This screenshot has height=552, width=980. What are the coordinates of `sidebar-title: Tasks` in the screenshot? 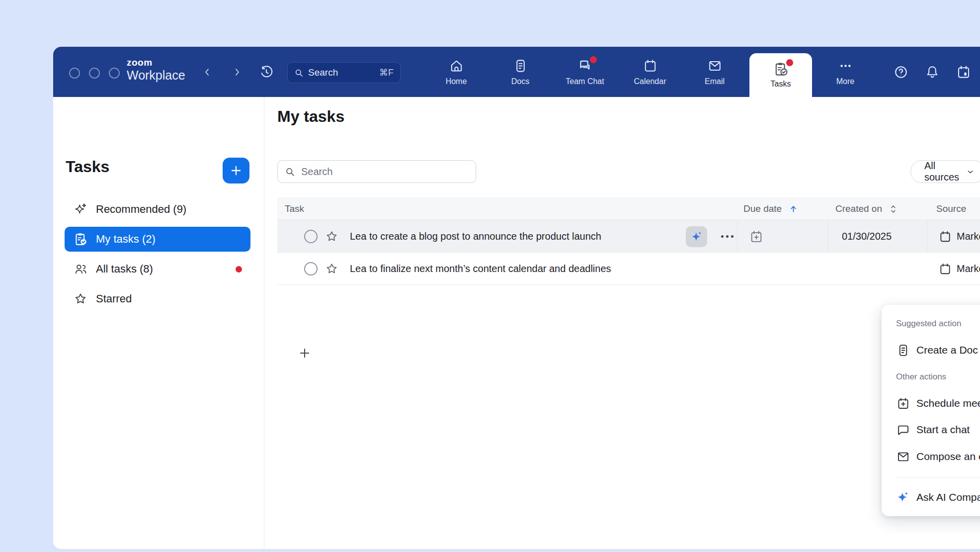 It's located at (87, 167).